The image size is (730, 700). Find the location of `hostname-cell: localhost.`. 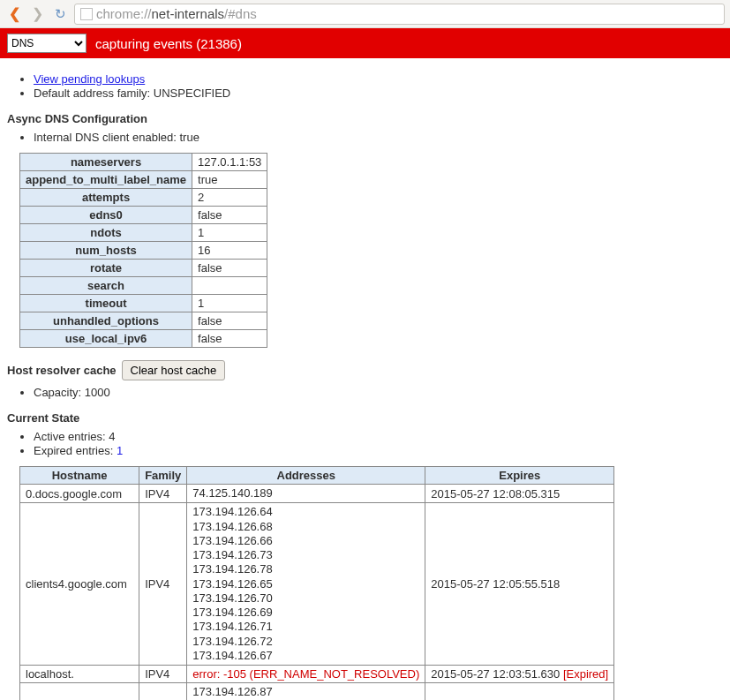

hostname-cell: localhost. is located at coordinates (79, 674).